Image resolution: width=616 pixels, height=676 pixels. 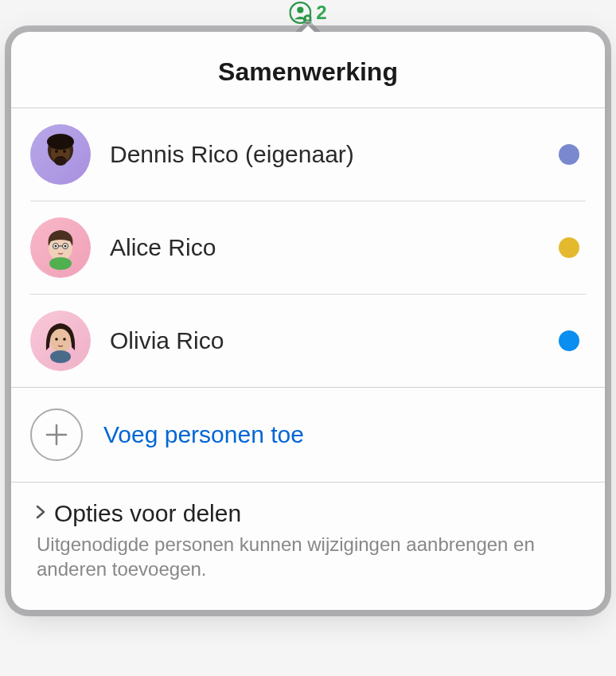 What do you see at coordinates (60, 154) in the screenshot?
I see `avatar-dennis` at bounding box center [60, 154].